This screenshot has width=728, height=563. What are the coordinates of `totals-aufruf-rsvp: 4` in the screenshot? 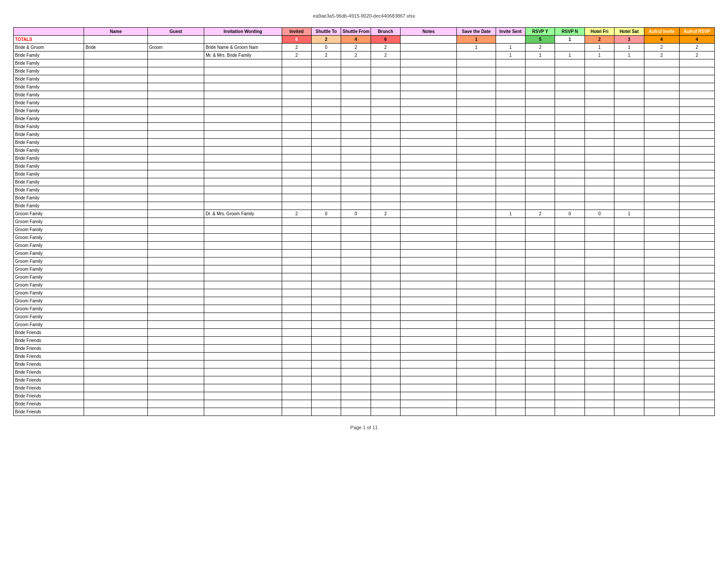 It's located at (697, 40).